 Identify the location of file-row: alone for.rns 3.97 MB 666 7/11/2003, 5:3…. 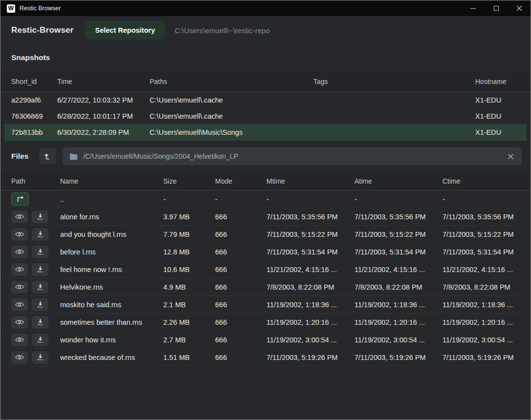
(266, 217).